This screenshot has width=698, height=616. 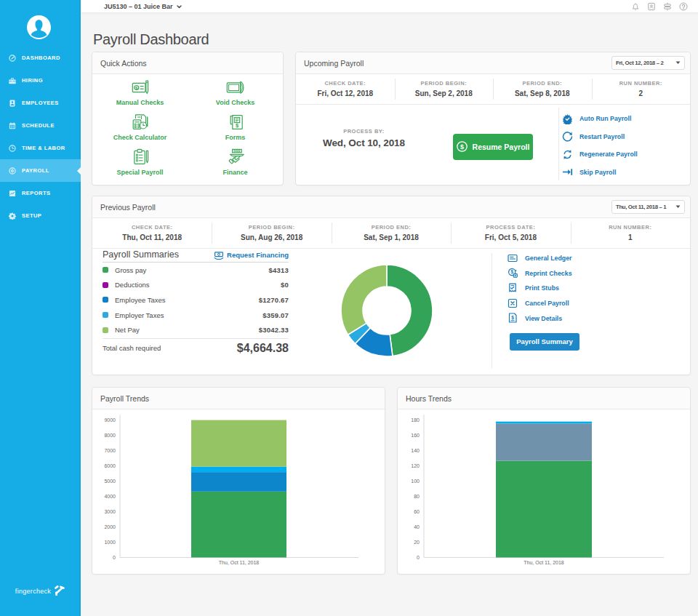 I want to click on link-label: Skip Payroll, so click(x=598, y=172).